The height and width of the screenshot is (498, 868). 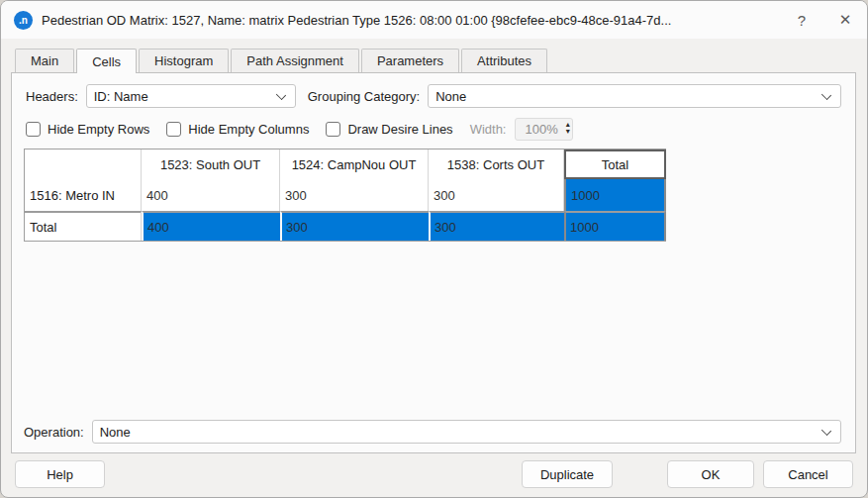 What do you see at coordinates (115, 432) in the screenshot?
I see `operation-combobox-value: None` at bounding box center [115, 432].